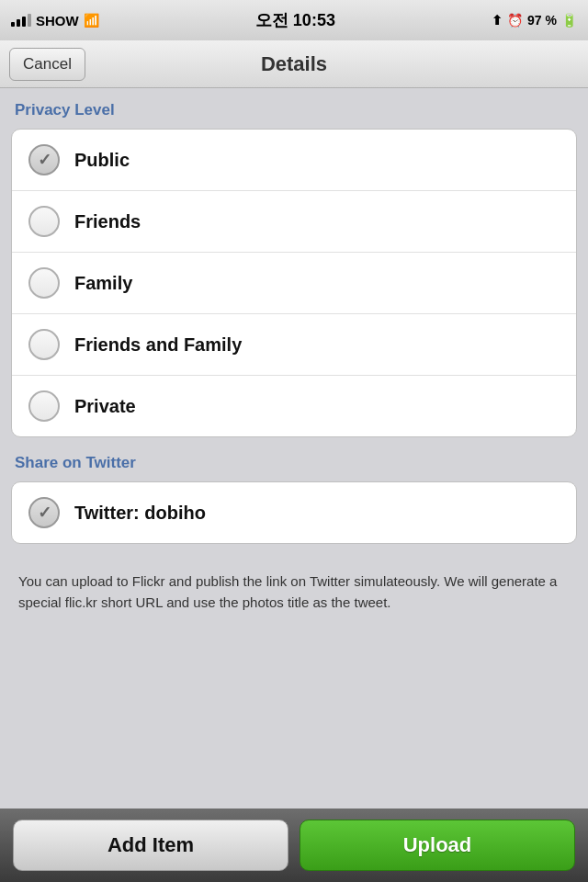 This screenshot has height=882, width=588. Describe the element at coordinates (514, 20) in the screenshot. I see `alarm-icon: ⏰` at that location.